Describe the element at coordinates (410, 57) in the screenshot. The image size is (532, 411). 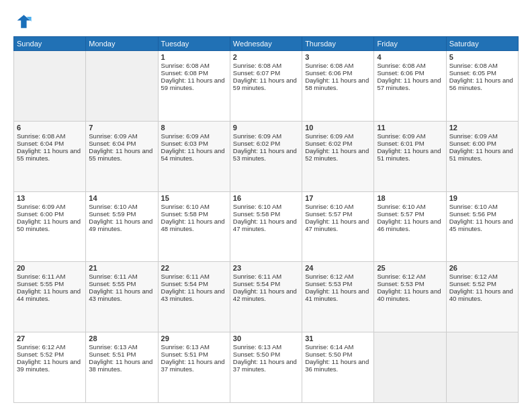
I see `day-number: 4` at that location.